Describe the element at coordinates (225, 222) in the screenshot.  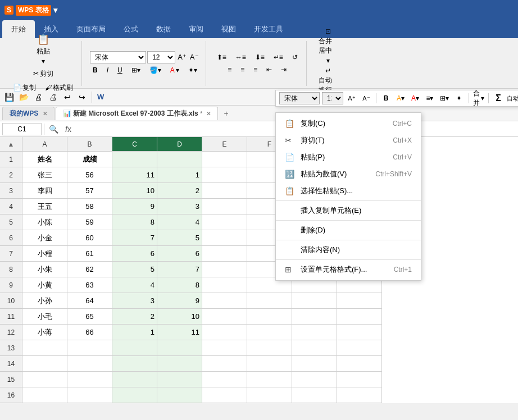
I see `cell-E5` at that location.